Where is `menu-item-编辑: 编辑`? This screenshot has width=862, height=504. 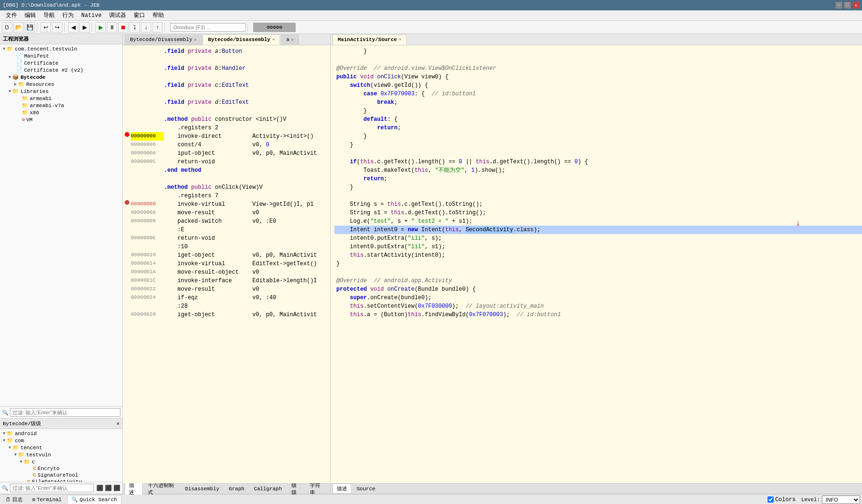 menu-item-编辑: 编辑 is located at coordinates (30, 15).